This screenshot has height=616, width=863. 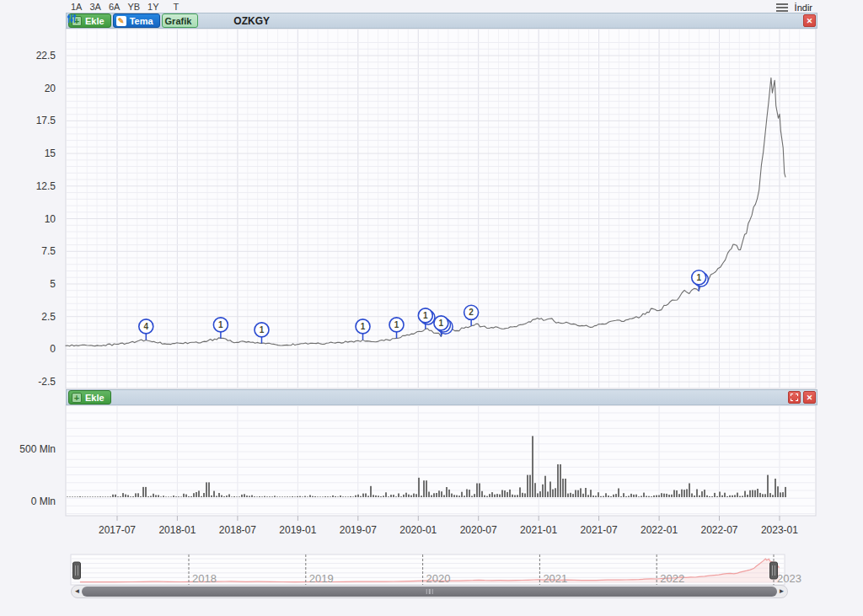 I want to click on x-axis-label: 2019-07, so click(x=358, y=530).